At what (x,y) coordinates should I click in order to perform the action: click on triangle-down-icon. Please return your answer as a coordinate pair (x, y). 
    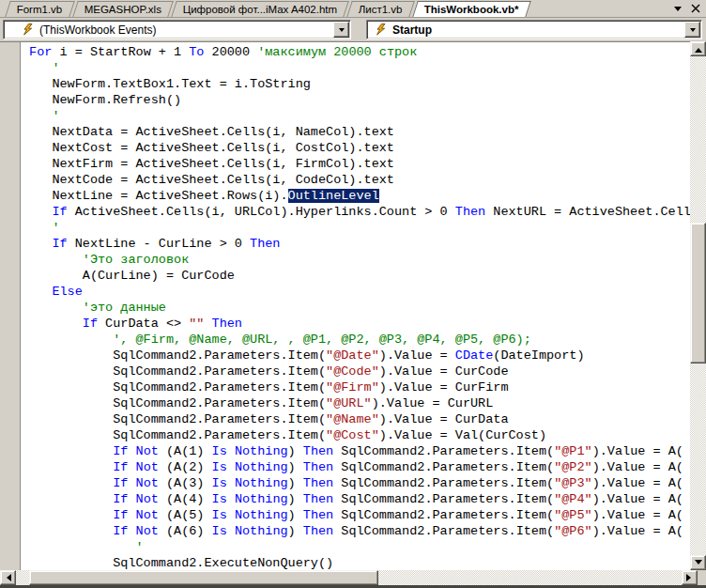
    Looking at the image, I should click on (698, 564).